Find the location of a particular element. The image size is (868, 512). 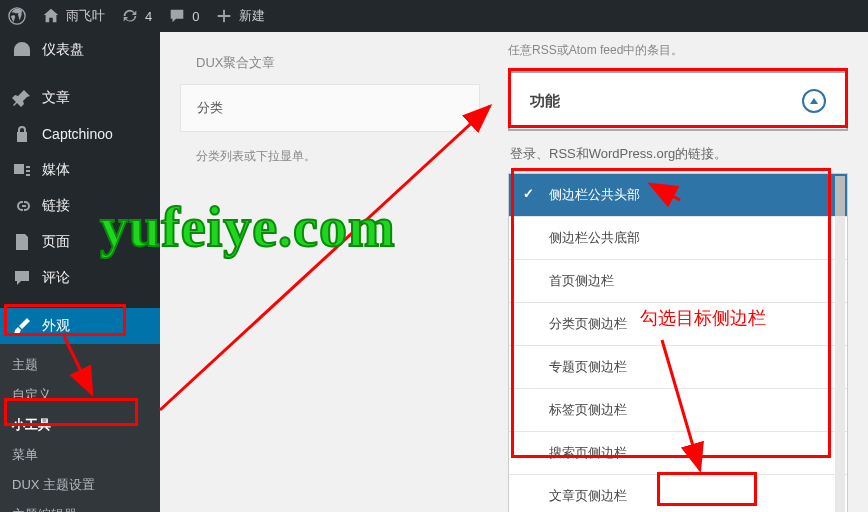

comment-icon is located at coordinates (177, 16).